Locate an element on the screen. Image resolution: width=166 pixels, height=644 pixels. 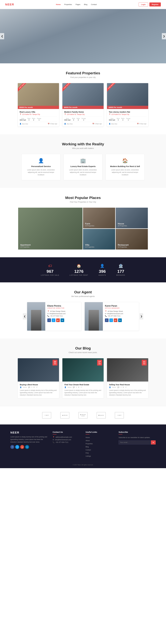
subscribe-row: ➤ is located at coordinates (137, 442).